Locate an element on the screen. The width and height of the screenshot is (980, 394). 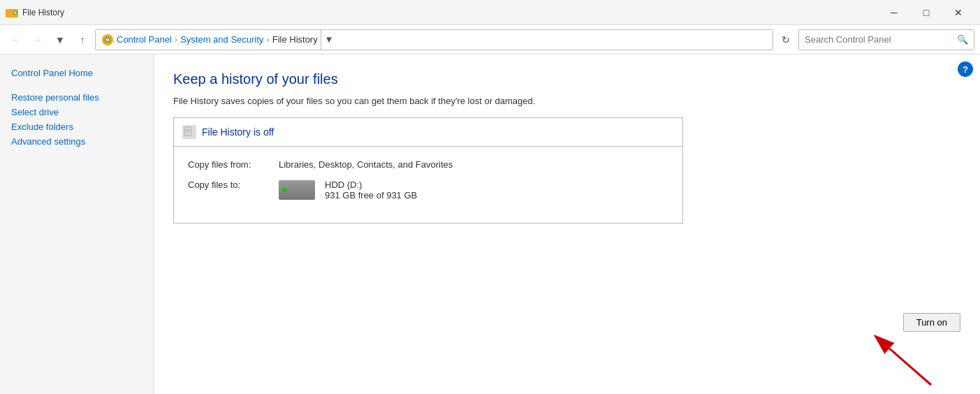
help-button: ? is located at coordinates (965, 69).